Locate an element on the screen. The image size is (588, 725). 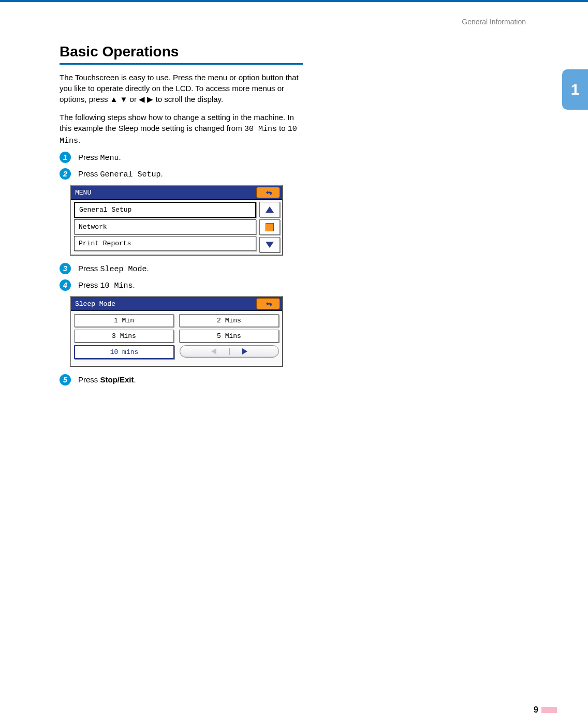
lcd-sleep-title: Sleep Mode is located at coordinates (95, 304).